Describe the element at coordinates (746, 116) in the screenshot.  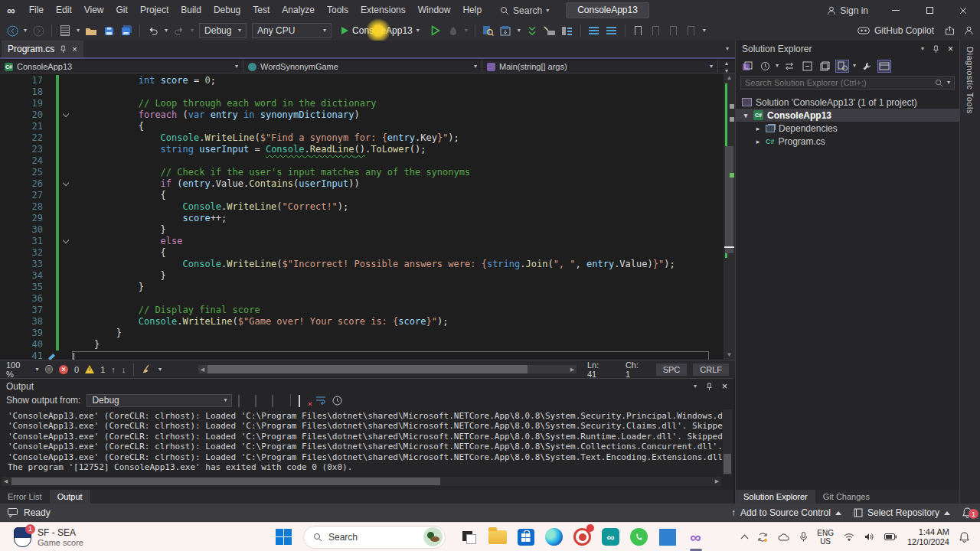
I see `expander-expanded-icon: ▾` at that location.